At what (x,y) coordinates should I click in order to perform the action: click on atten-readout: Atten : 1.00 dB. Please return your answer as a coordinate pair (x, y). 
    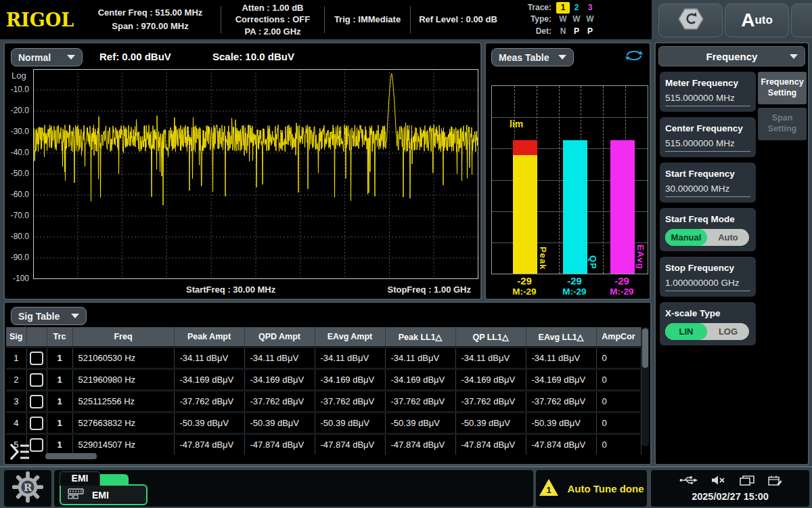
    Looking at the image, I should click on (273, 8).